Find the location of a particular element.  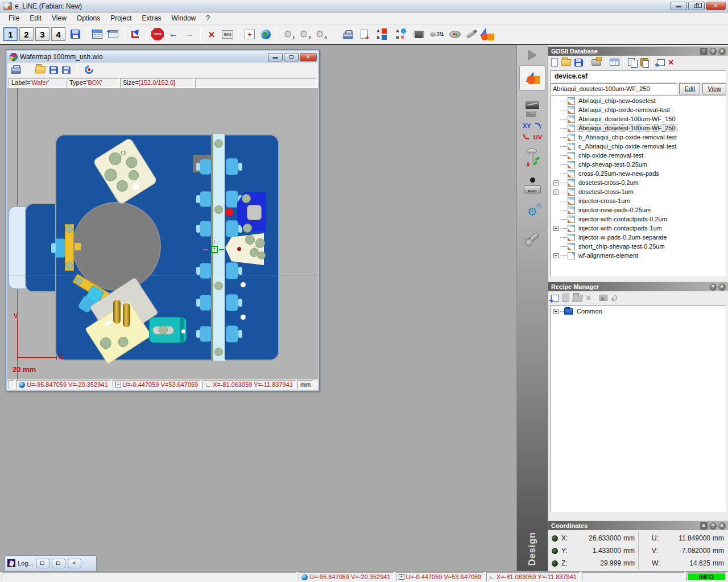

view-2-button: 2 is located at coordinates (26, 34).